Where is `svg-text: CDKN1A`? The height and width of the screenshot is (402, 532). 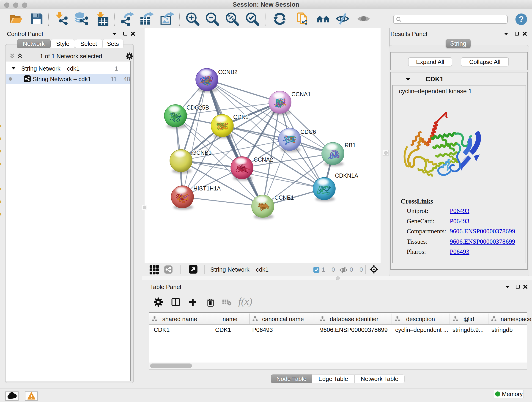
svg-text: CDKN1A is located at coordinates (347, 176).